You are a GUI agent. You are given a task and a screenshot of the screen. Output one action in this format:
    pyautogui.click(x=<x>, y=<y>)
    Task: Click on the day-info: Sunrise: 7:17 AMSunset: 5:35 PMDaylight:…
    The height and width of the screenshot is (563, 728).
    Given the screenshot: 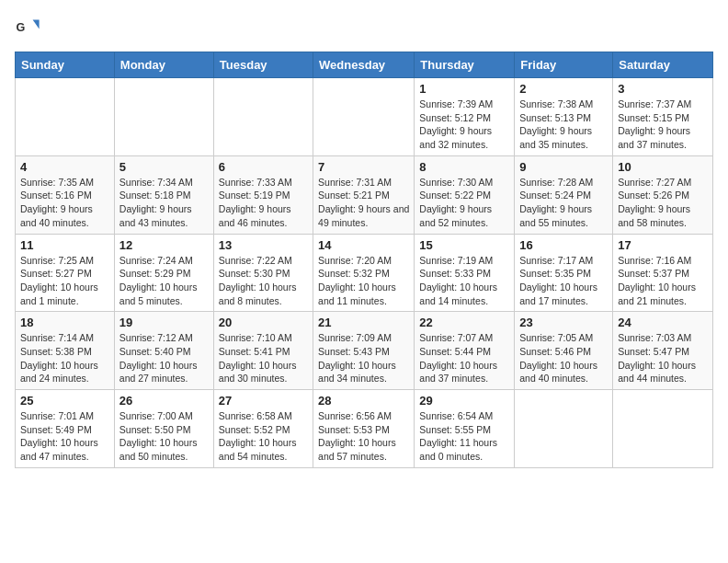 What is the action you would take?
    pyautogui.click(x=563, y=282)
    